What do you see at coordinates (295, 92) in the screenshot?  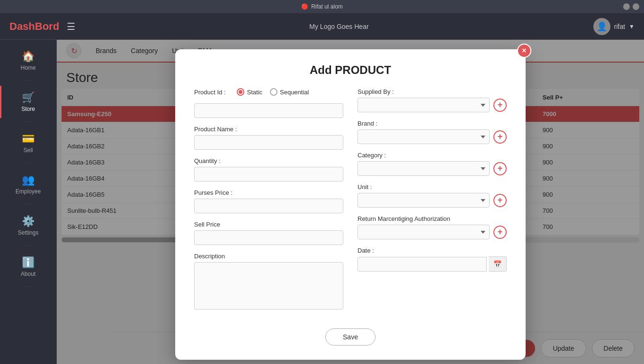 I see `radio-sequential-label: Sequential` at bounding box center [295, 92].